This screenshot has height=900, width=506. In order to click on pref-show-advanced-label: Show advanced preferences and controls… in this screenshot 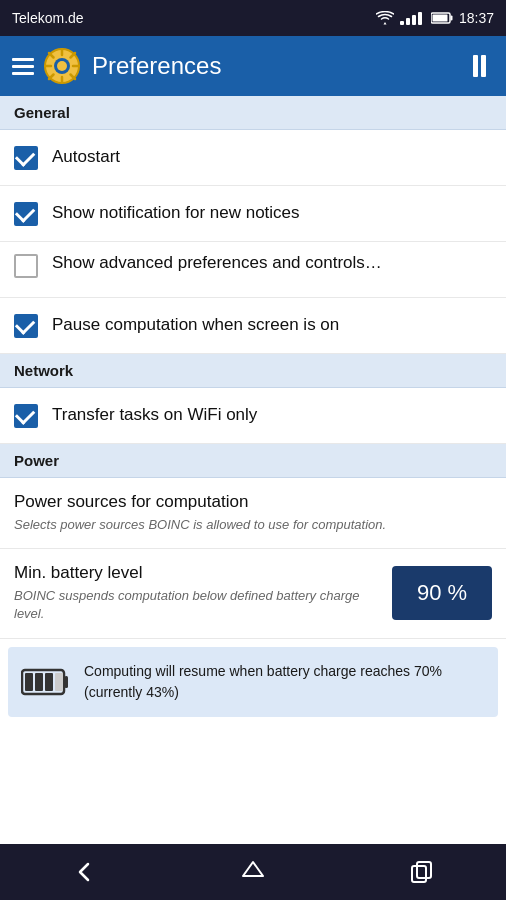, I will do `click(217, 263)`.